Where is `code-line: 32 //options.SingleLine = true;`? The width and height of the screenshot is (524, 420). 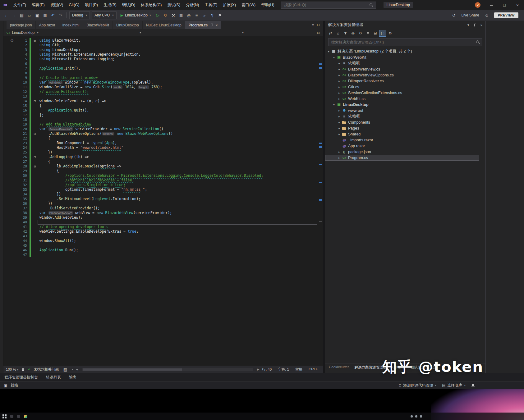
code-line: 32 //options.SingleLine = true; is located at coordinates (163, 185).